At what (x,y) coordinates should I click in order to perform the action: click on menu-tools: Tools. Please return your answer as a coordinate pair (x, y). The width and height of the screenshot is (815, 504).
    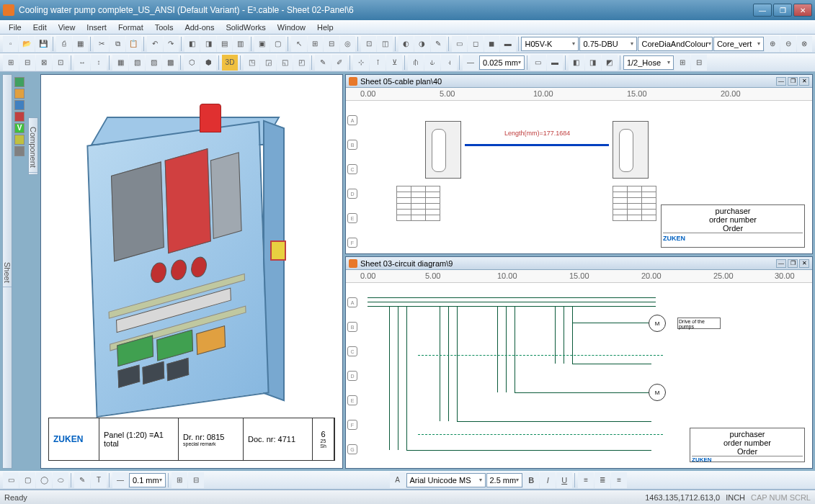
    Looking at the image, I should click on (164, 27).